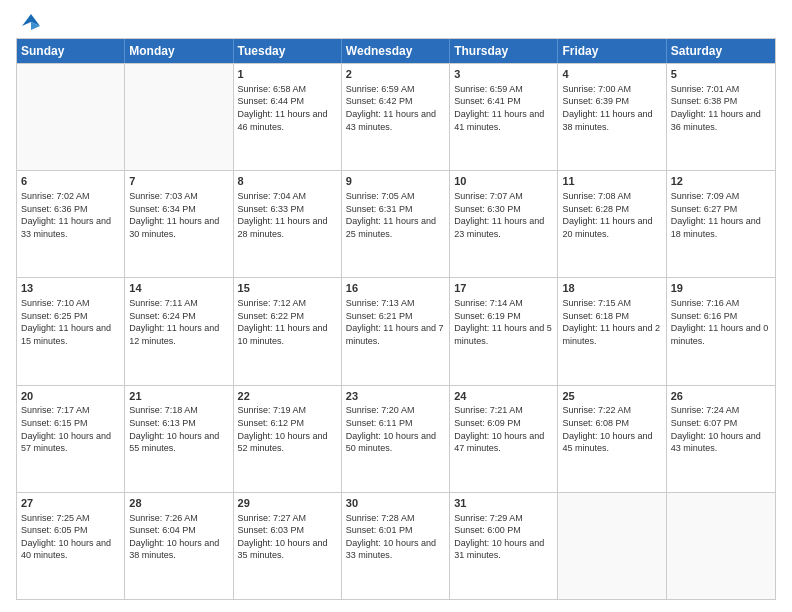  I want to click on day-cell-5: 5Sunrise: 7:01 AMSunset: 6:38 PMDaylight…, so click(721, 117).